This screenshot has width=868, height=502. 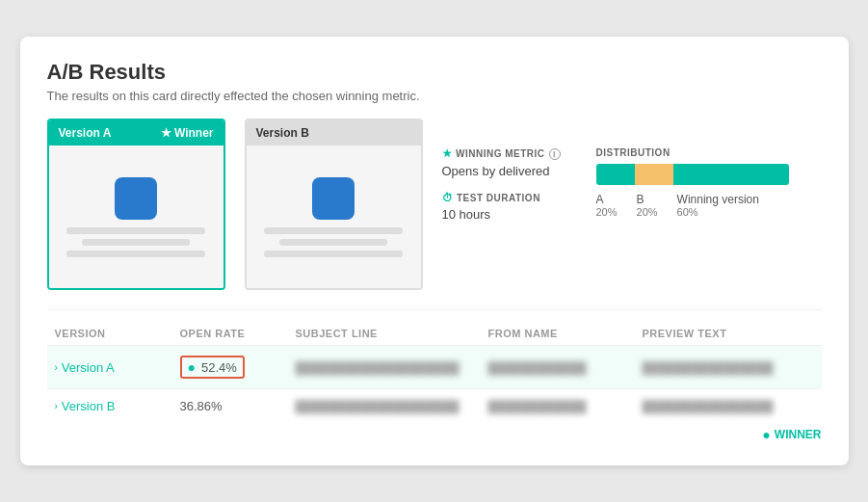 I want to click on winner-badge-label: WINNER, so click(x=798, y=435).